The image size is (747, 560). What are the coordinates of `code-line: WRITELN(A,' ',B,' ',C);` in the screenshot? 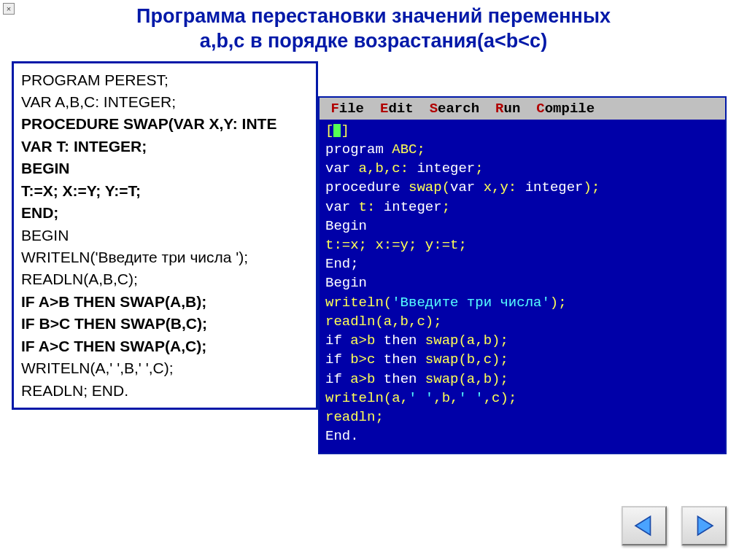 It's located at (165, 368).